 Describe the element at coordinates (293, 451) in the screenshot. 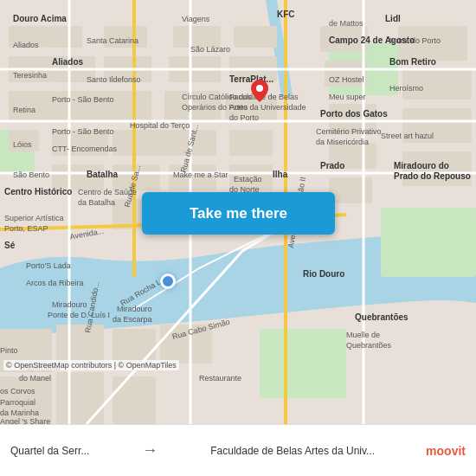

I see `to-location-label: Faculdade de Belas Artes da Univ...` at that location.